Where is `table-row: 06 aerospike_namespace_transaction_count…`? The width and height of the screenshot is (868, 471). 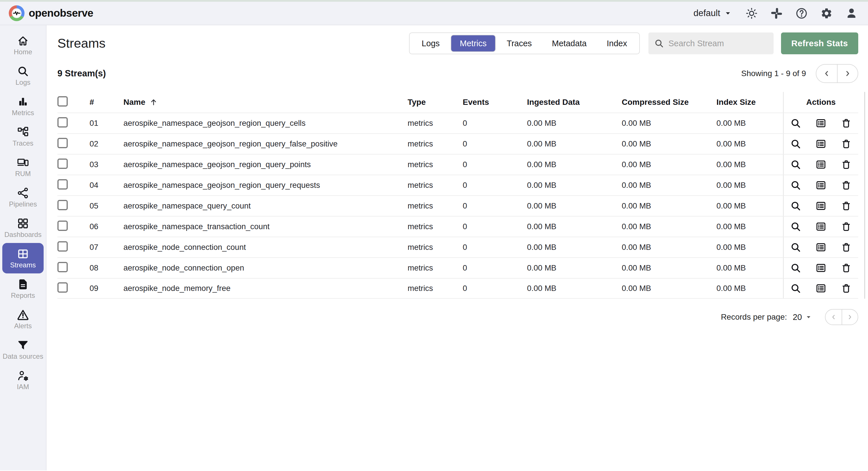
table-row: 06 aerospike_namespace_transaction_count… is located at coordinates (458, 227).